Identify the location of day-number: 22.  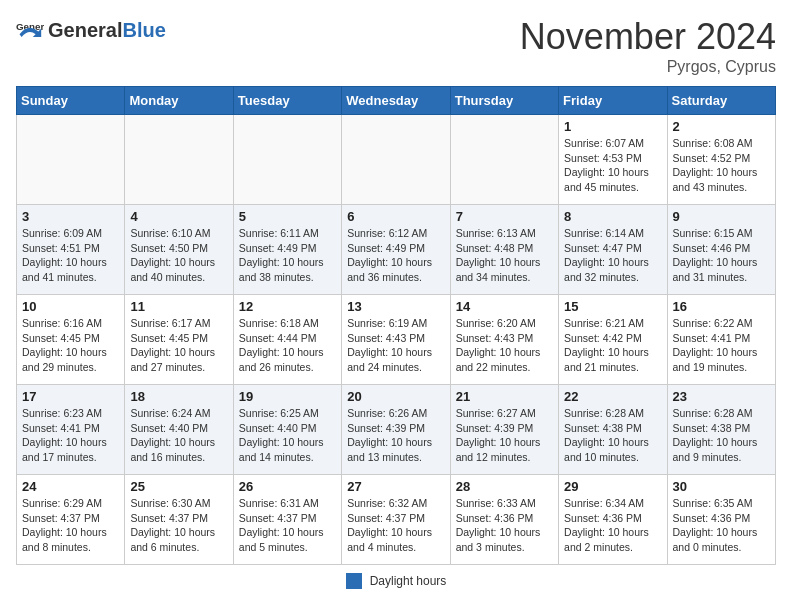
(612, 396).